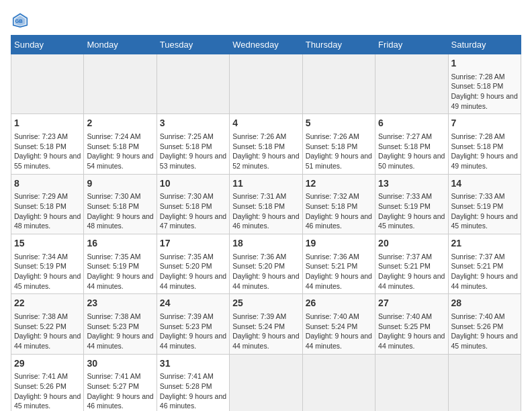  What do you see at coordinates (48, 144) in the screenshot?
I see `calendar-cell: 1Sunrise: 7:23 AMSunset: 5:18 PMDaylight…` at bounding box center [48, 144].